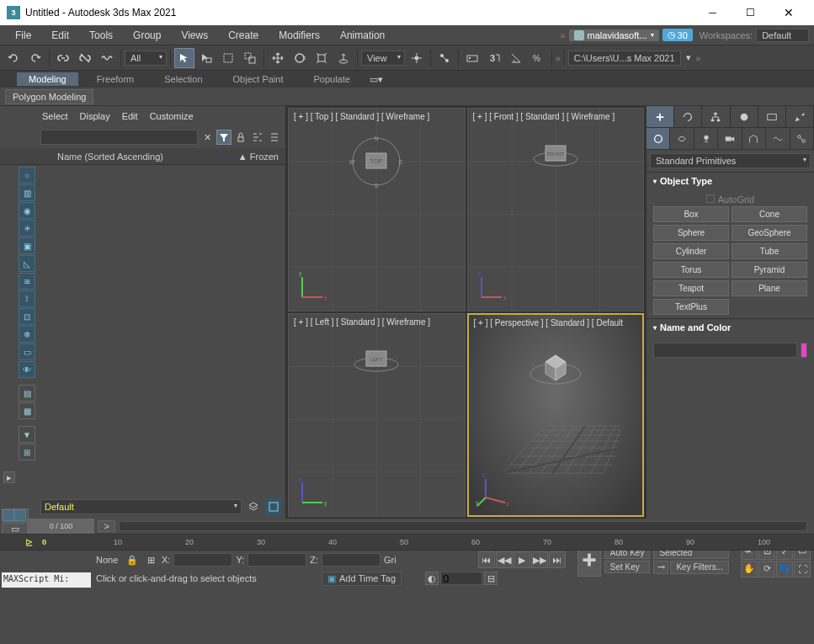  Describe the element at coordinates (625, 58) in the screenshot. I see `project-path-field: C:\Users\U...s Max 2021` at that location.